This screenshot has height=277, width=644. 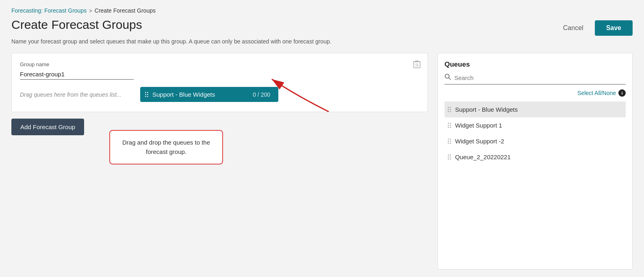 I want to click on select-all-row: Select All/None i, so click(x=535, y=93).